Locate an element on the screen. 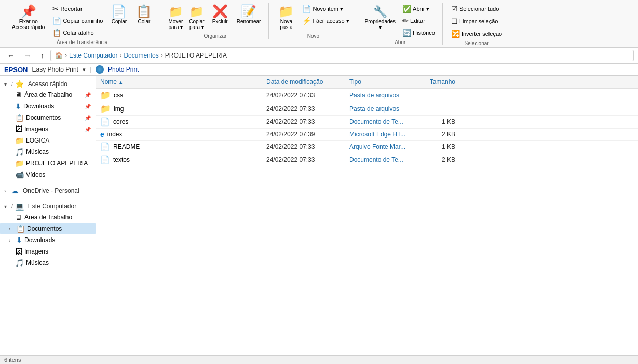 The width and height of the screenshot is (638, 364). pin-icon: 📌 is located at coordinates (29, 11).